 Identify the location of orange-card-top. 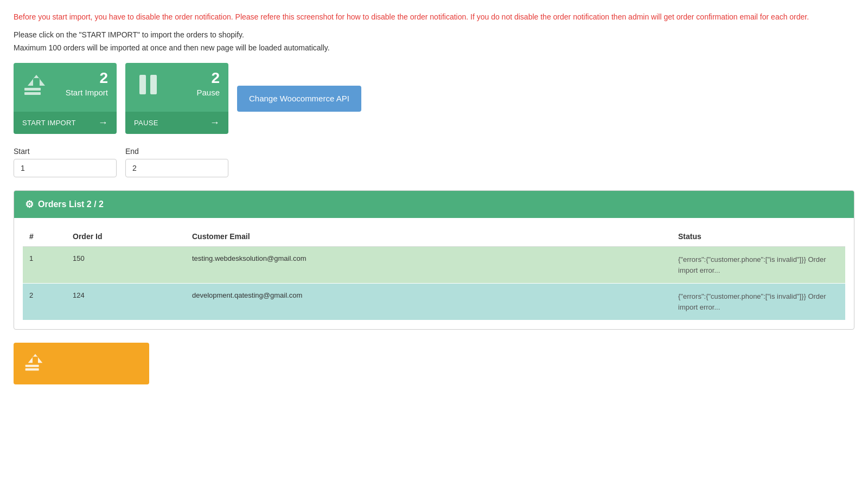
(81, 363).